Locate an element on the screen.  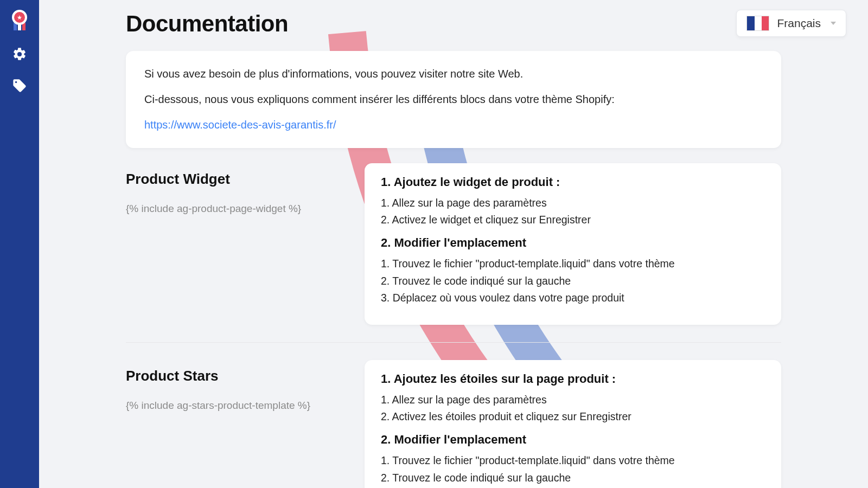
step-line: 2. Activez les étoiles produit et clique… is located at coordinates (573, 416).